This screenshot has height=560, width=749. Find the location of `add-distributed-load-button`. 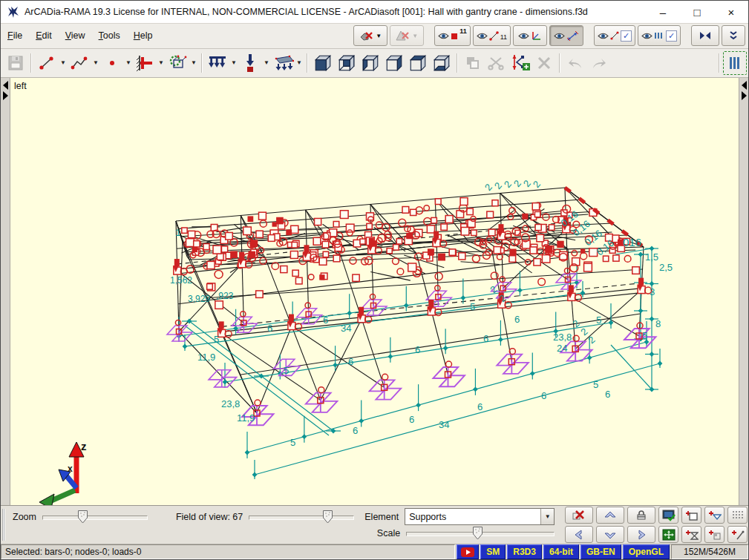

add-distributed-load-button is located at coordinates (217, 63).